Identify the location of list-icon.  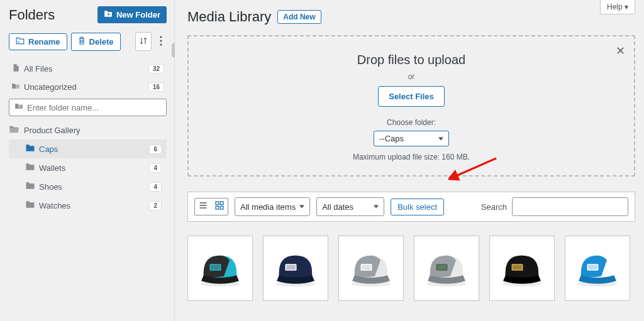
(203, 207).